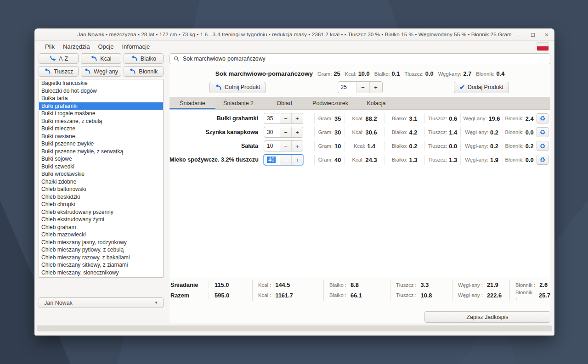 This screenshot has width=588, height=364. I want to click on list-item-chleb-mieszany-jasny-rodzynkowy: Chleb mieszany jasny, rodzynkowy, so click(101, 242).